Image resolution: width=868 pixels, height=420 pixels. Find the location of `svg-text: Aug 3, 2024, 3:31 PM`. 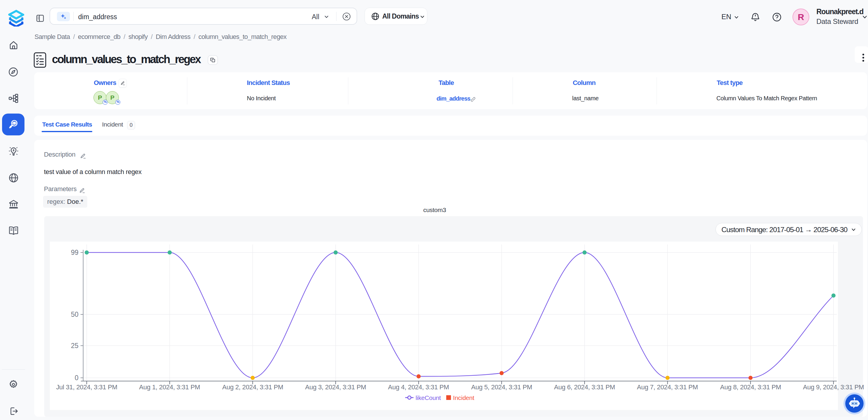

svg-text: Aug 3, 2024, 3:31 PM is located at coordinates (336, 387).